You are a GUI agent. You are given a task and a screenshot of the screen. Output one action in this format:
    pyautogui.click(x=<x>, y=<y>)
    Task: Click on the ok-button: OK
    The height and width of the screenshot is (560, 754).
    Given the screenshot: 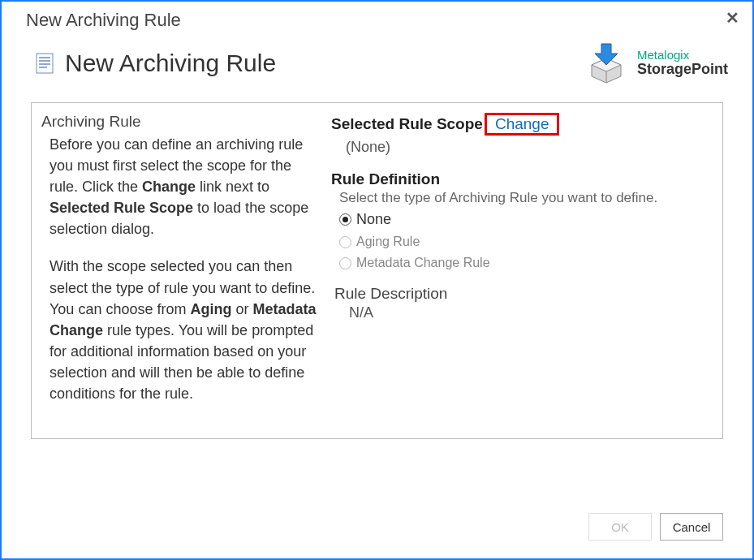 What is the action you would take?
    pyautogui.click(x=620, y=527)
    